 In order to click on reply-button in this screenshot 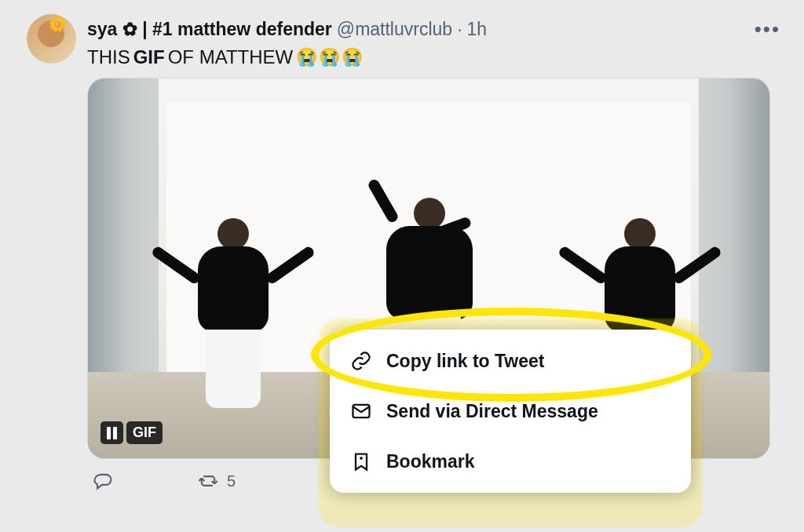, I will do `click(107, 481)`.